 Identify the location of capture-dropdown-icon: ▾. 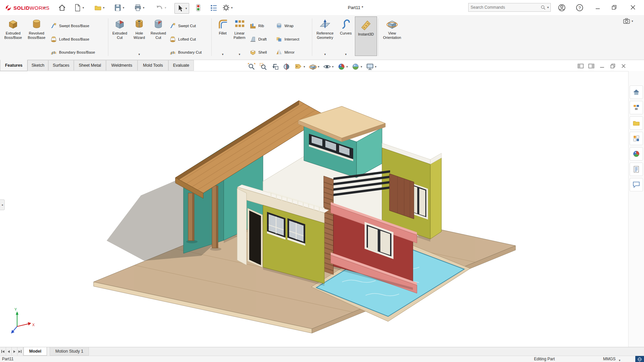
(633, 21).